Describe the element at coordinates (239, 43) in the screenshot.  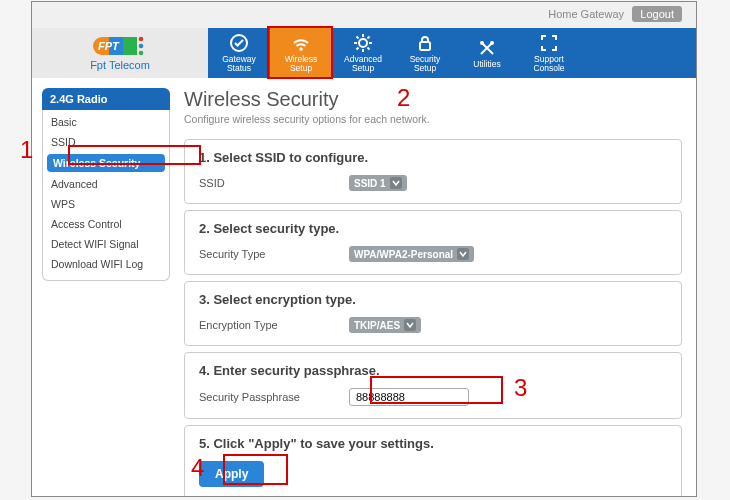
I see `check-circle-icon` at that location.